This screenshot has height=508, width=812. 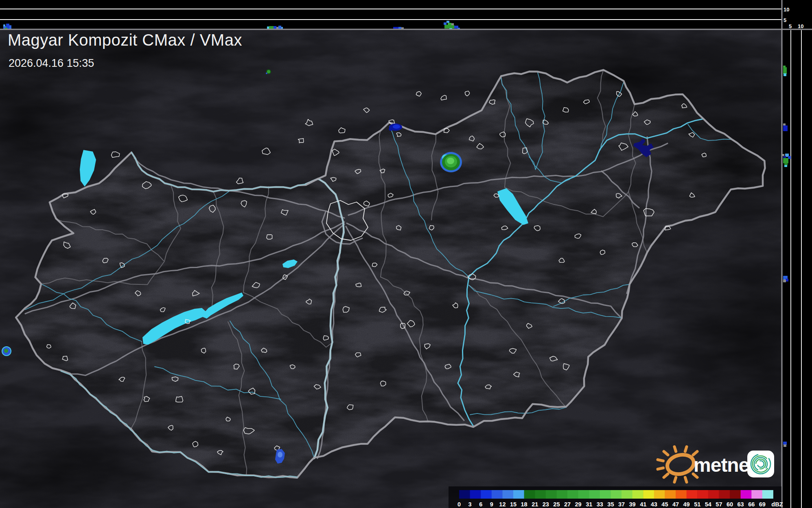 What do you see at coordinates (797, 254) in the screenshot?
I see `right-profile-panel` at bounding box center [797, 254].